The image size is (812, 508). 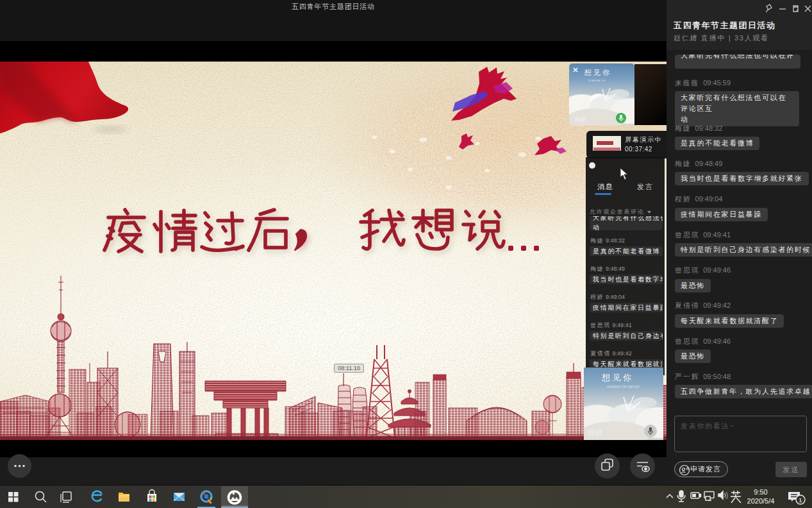 What do you see at coordinates (580, 119) in the screenshot?
I see `svg-text: 梅婕` at bounding box center [580, 119].